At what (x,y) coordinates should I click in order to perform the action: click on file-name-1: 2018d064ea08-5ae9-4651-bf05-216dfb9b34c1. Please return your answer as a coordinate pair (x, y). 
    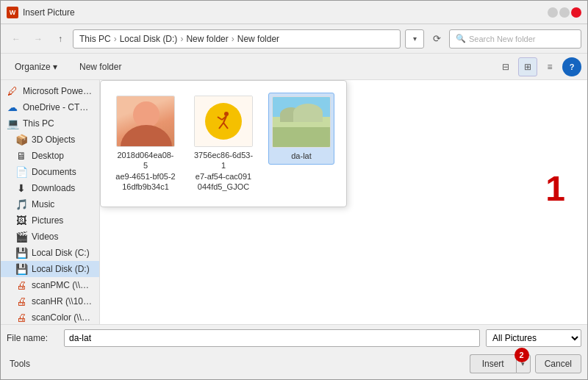
    Looking at the image, I should click on (146, 171).